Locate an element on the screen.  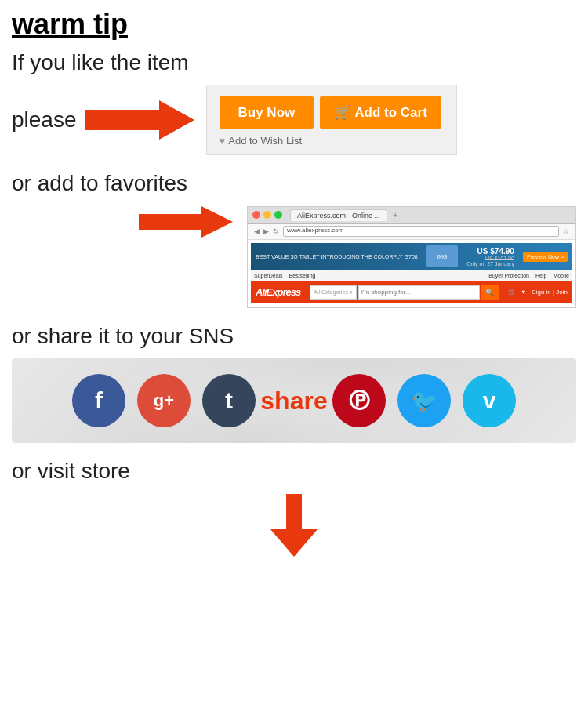
pinterest-label: ℗ is located at coordinates (359, 401).